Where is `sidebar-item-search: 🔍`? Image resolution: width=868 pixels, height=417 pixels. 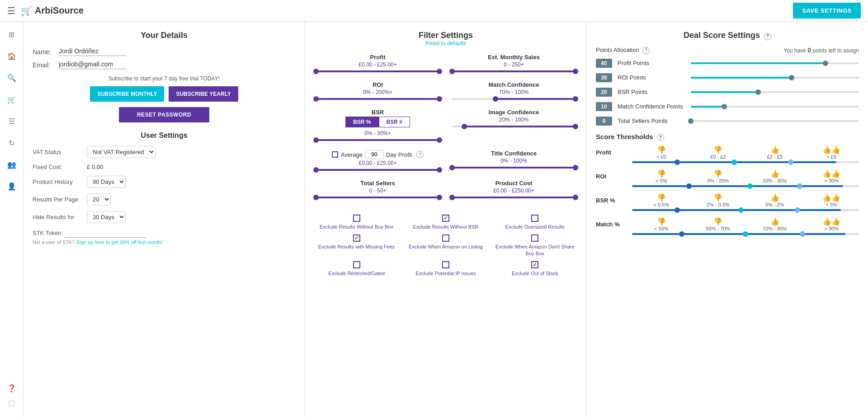
sidebar-item-search: 🔍 is located at coordinates (12, 78).